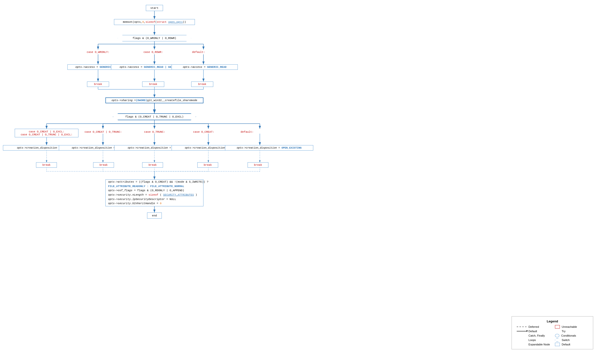 This screenshot has width=603, height=364. What do you see at coordinates (522, 327) in the screenshot?
I see `legend-dashed-icon` at bounding box center [522, 327].